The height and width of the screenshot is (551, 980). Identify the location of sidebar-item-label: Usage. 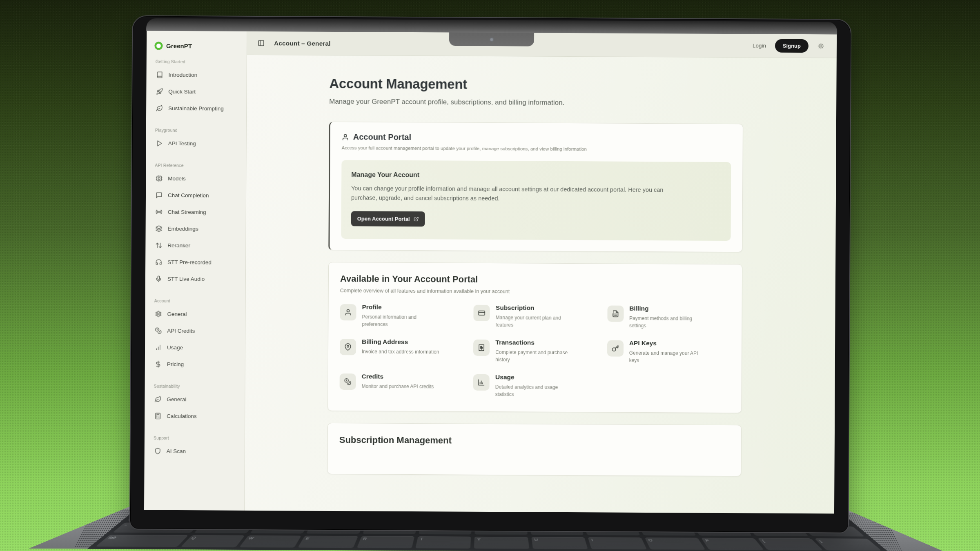
(175, 348).